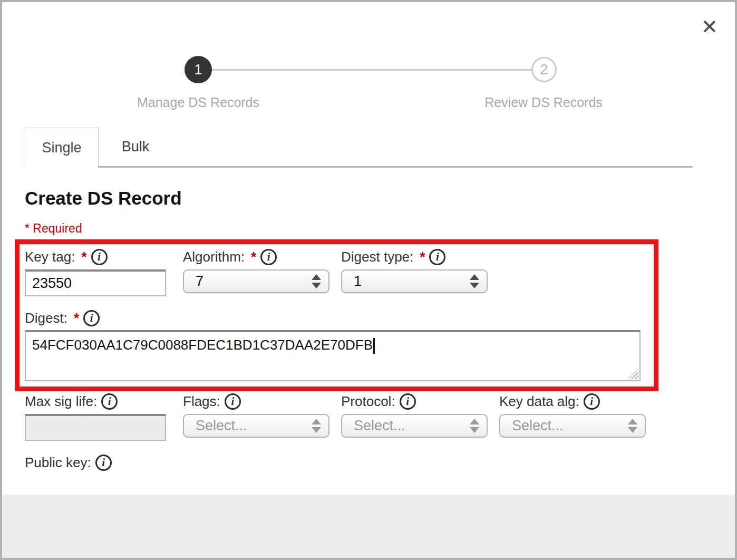 Image resolution: width=737 pixels, height=560 pixels. Describe the element at coordinates (58, 463) in the screenshot. I see `public-key-label-text: Public key:` at that location.